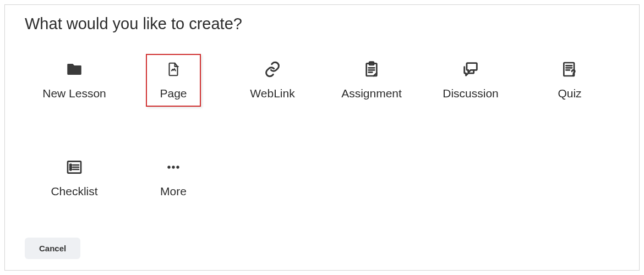  I want to click on tile-weblink: WebLink, so click(272, 80).